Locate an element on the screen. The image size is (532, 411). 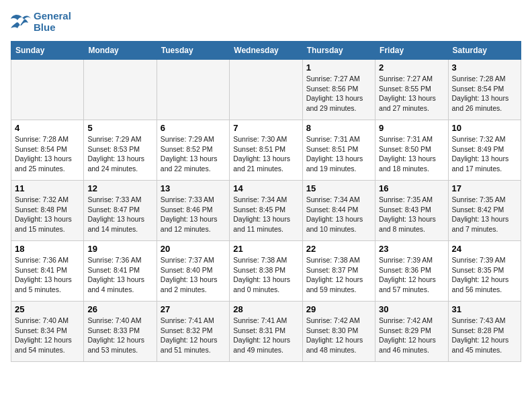
weekday-header-friday: Friday is located at coordinates (412, 51).